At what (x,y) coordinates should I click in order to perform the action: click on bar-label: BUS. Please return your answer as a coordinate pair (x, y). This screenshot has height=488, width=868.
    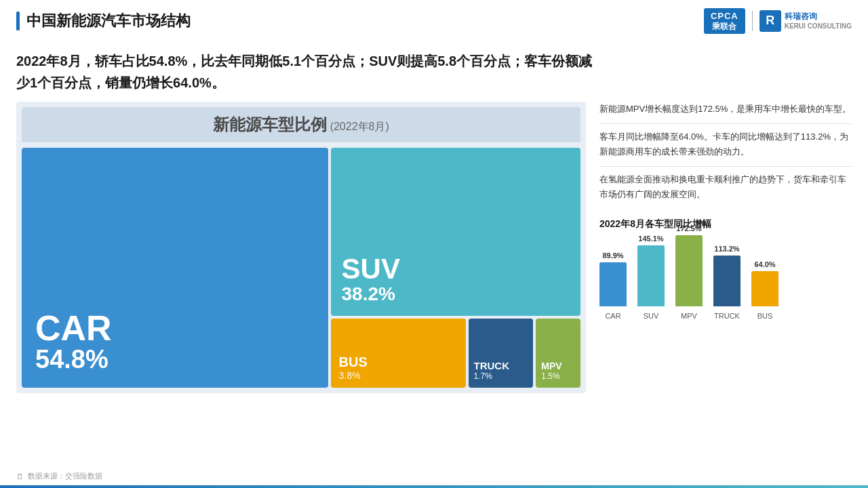
    Looking at the image, I should click on (765, 316).